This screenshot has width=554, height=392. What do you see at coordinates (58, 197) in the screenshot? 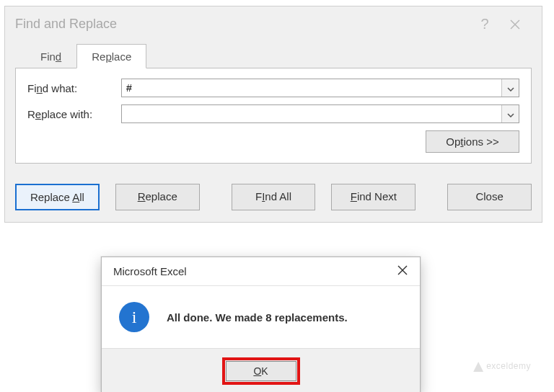
I see `replace-all-button: Replace All` at bounding box center [58, 197].